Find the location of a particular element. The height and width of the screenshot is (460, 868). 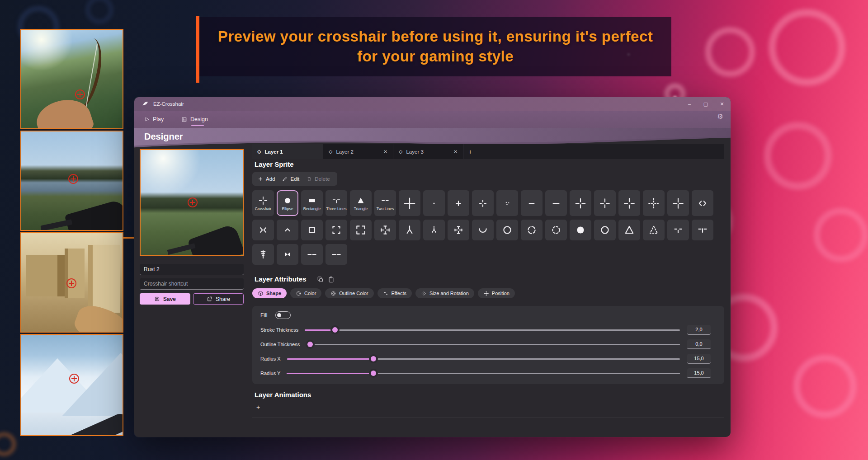

share-button: Share is located at coordinates (218, 299).